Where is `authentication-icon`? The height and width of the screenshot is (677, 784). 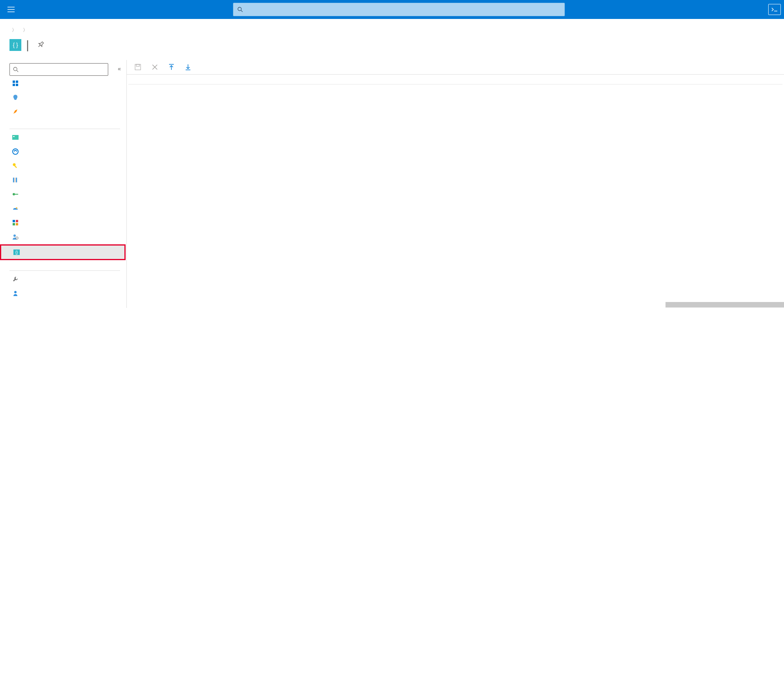
authentication-icon is located at coordinates (15, 152).